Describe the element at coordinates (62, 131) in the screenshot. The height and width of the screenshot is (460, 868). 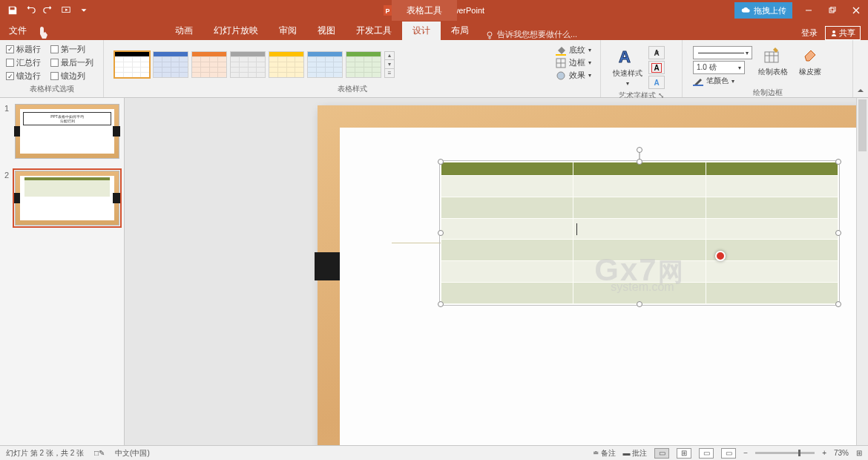
I see `slide-thumbnail-1: 1 PPT表格中如何平均分配行列` at that location.